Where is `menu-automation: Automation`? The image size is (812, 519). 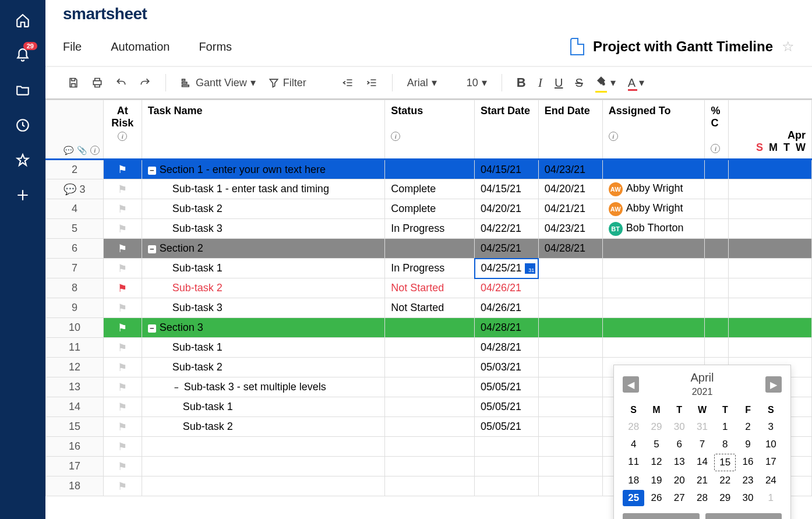
menu-automation: Automation is located at coordinates (140, 47).